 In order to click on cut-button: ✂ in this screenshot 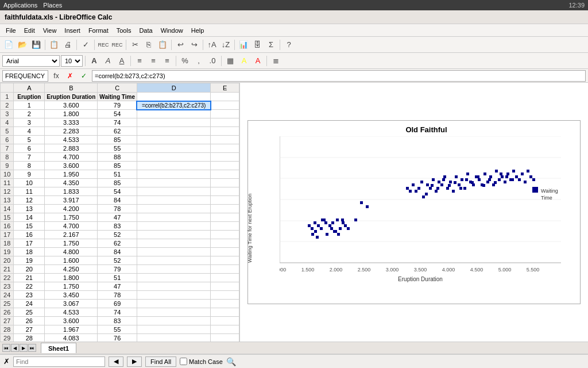, I will do `click(135, 45)`.